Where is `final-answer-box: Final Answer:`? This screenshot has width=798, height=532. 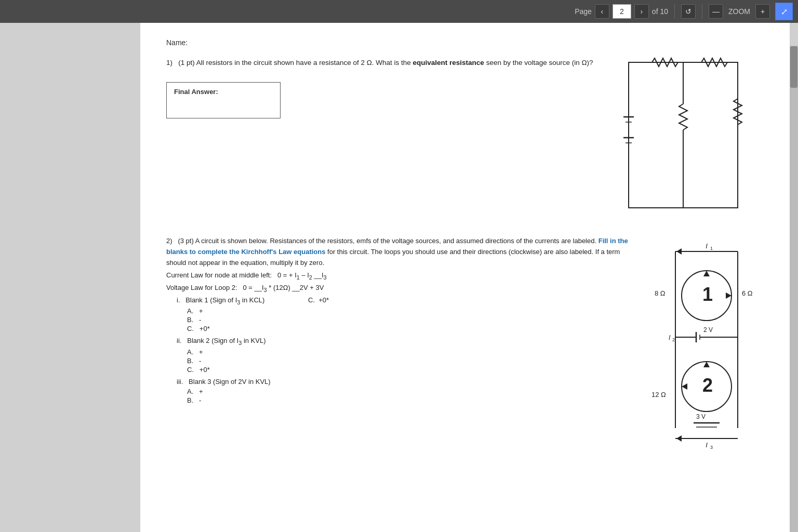 final-answer-box: Final Answer: is located at coordinates (223, 100).